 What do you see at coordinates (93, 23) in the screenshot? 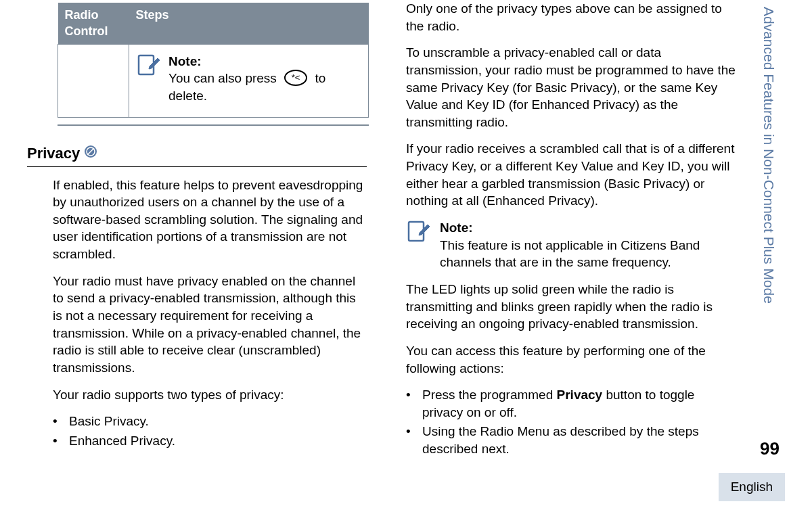
I see `table-header-radio-control: Radio Control` at bounding box center [93, 23].